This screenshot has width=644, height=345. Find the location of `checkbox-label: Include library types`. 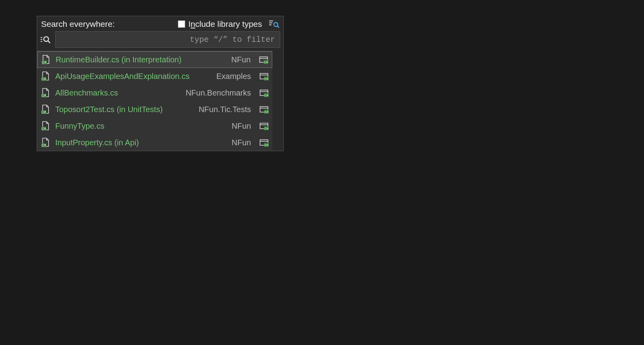

checkbox-label: Include library types is located at coordinates (225, 24).